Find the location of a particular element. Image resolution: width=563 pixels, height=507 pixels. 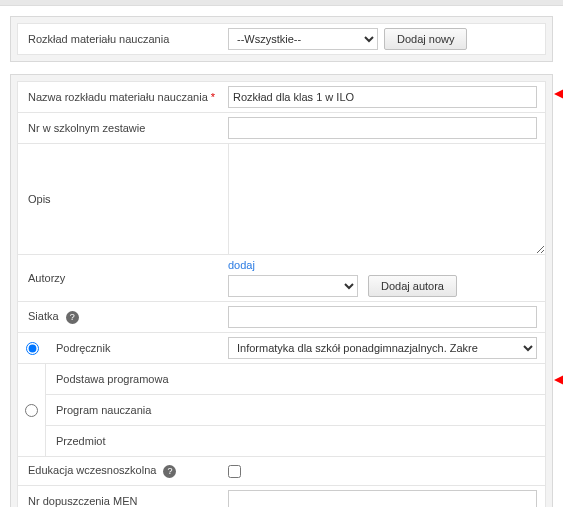

required-mark: * is located at coordinates (213, 97).